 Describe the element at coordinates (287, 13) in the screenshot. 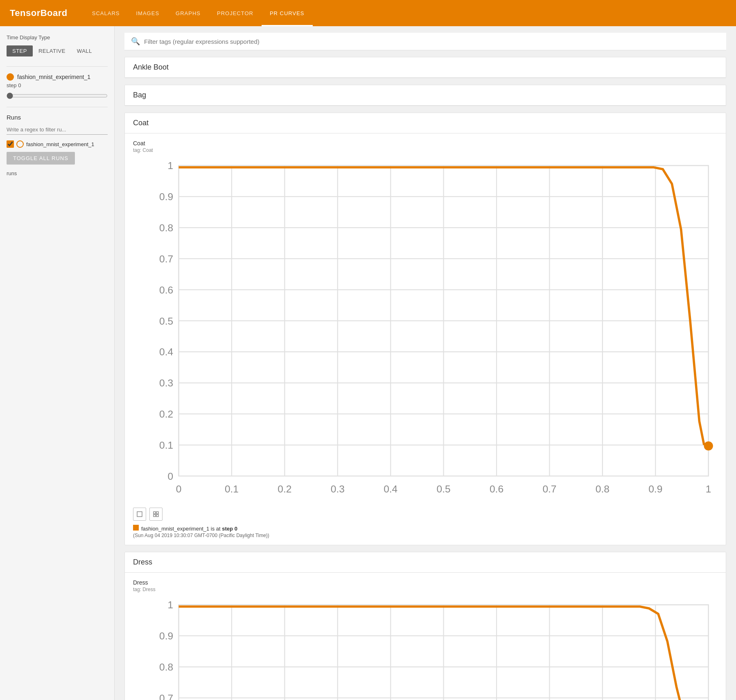

I see `nav-pr-curves: PR CURVES` at that location.